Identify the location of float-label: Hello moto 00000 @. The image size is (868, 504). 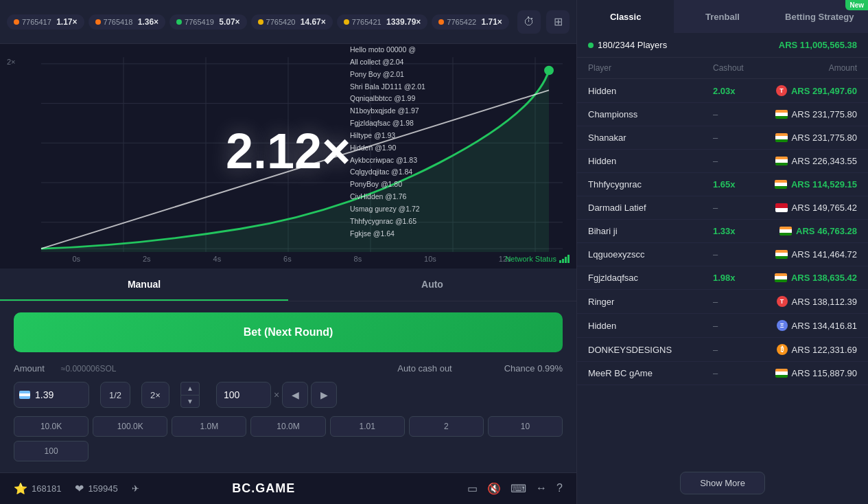
(436, 50).